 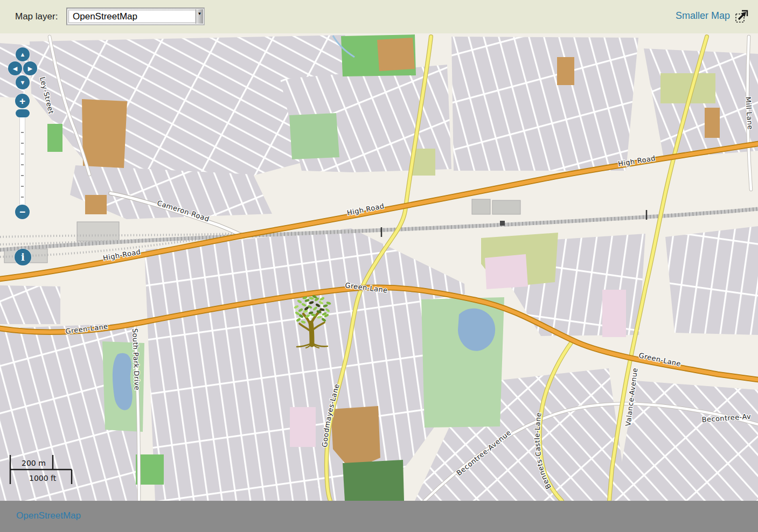 What do you see at coordinates (200, 17) in the screenshot?
I see `chevron-down-icon: ▼` at bounding box center [200, 17].